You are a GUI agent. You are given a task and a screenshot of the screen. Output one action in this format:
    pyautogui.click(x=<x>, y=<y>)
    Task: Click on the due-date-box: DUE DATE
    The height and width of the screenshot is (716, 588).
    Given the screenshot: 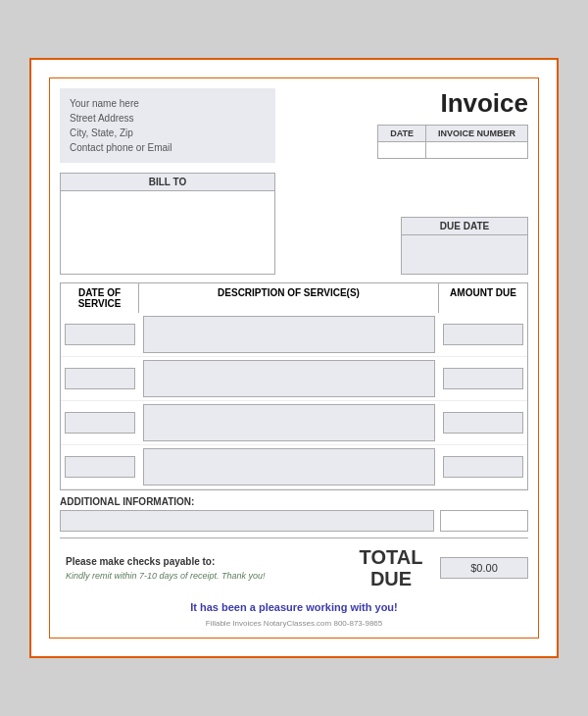 What is the action you would take?
    pyautogui.click(x=465, y=245)
    